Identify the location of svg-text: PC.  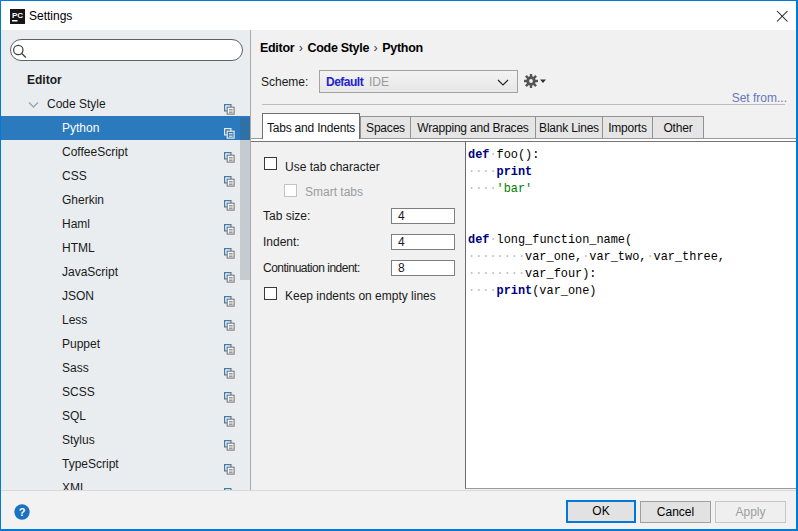
(18, 16).